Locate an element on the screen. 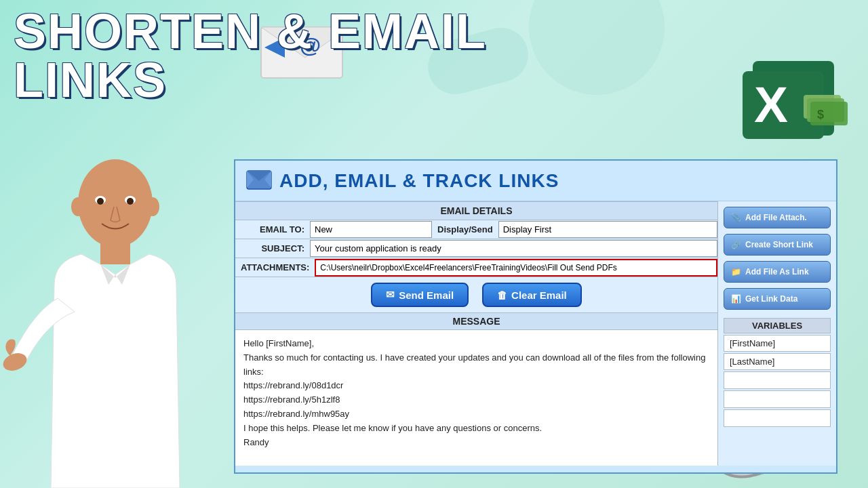  clear-email-label: Clear Email is located at coordinates (539, 296).